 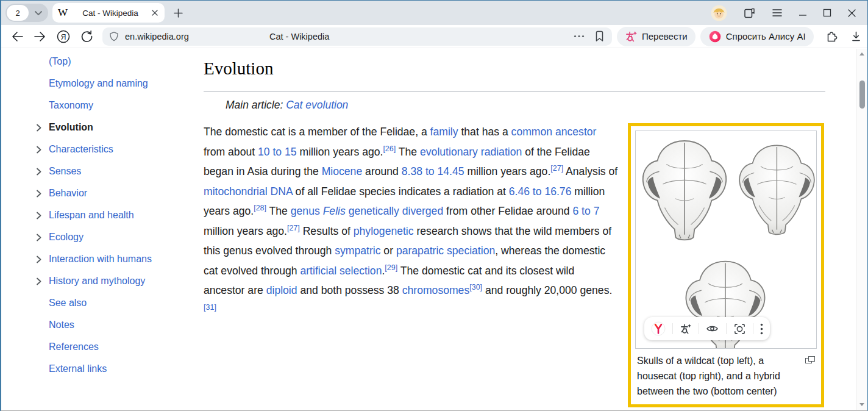 I want to click on wiki-link: diploid, so click(x=282, y=290).